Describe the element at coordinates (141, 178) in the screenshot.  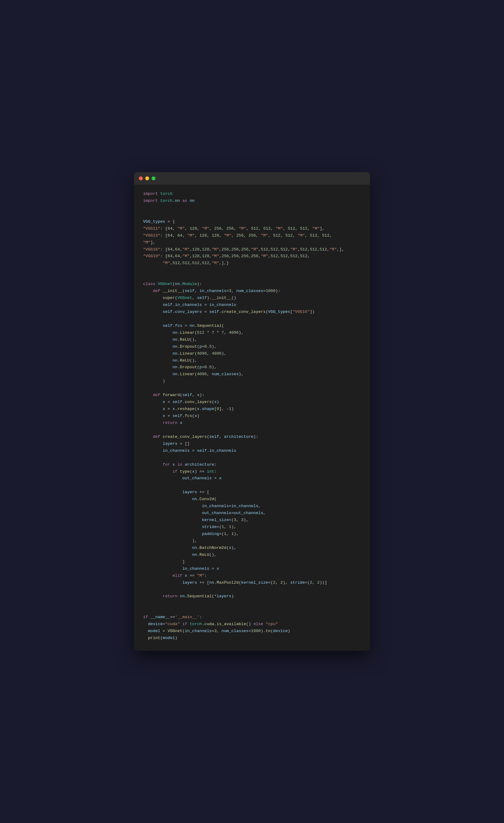
I see `close-button` at that location.